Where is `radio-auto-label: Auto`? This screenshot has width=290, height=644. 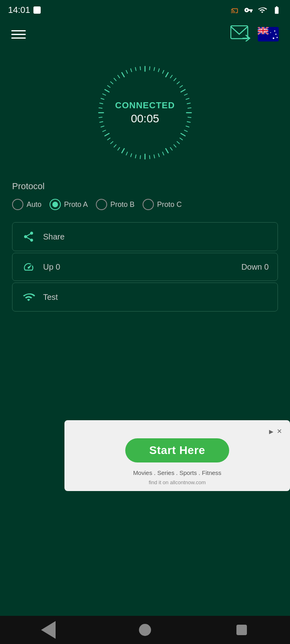 radio-auto-label: Auto is located at coordinates (34, 204).